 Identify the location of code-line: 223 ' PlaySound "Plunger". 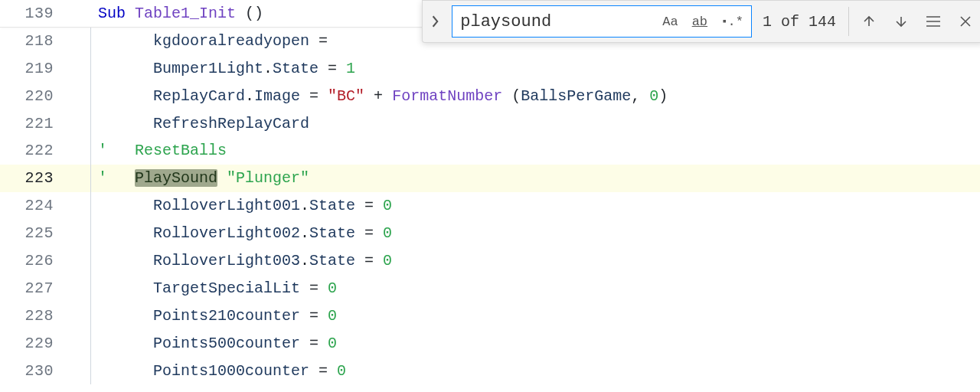
(490, 178).